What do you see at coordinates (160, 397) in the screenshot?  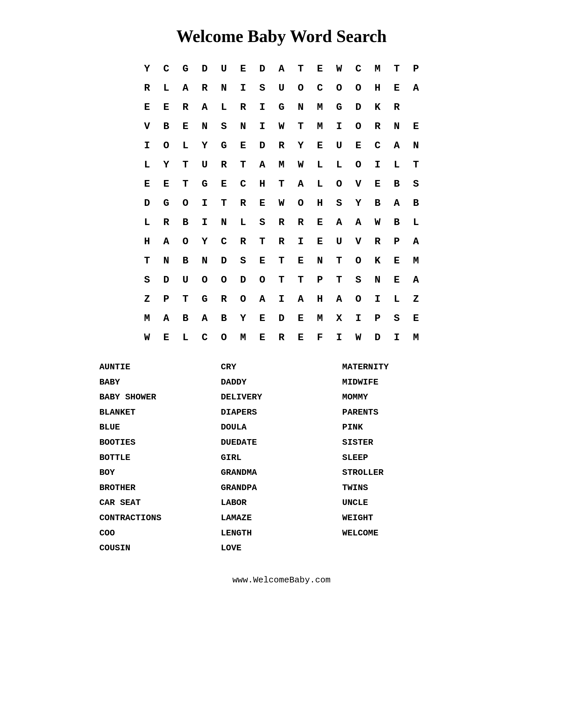 I see `list-item: BABY SHOWER` at bounding box center [160, 397].